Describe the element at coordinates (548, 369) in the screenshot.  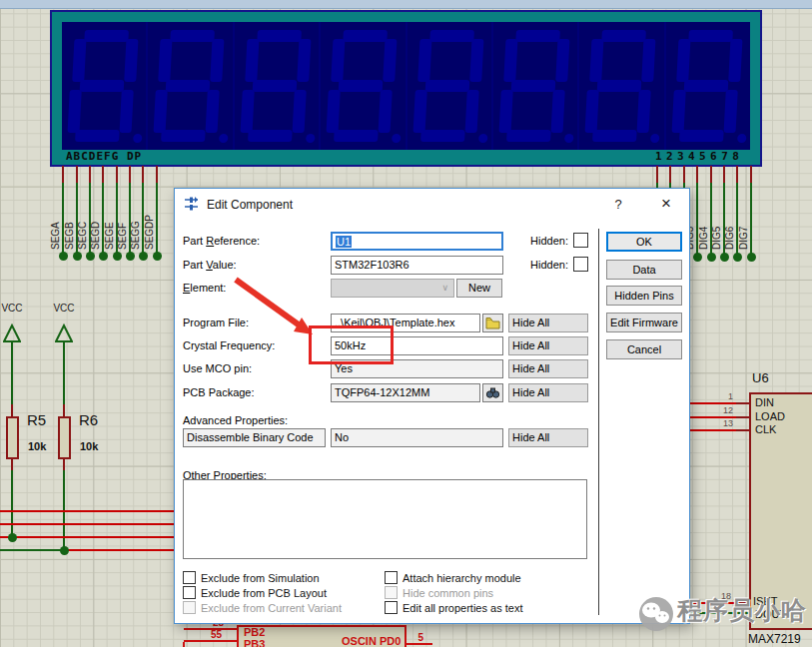
I see `use-mco-visibility-combo: Hide All` at that location.